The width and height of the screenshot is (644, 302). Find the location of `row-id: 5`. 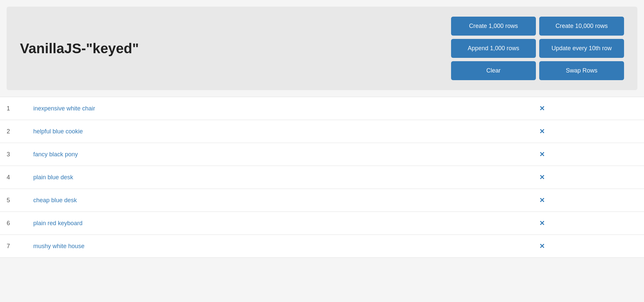

row-id: 5 is located at coordinates (13, 200).